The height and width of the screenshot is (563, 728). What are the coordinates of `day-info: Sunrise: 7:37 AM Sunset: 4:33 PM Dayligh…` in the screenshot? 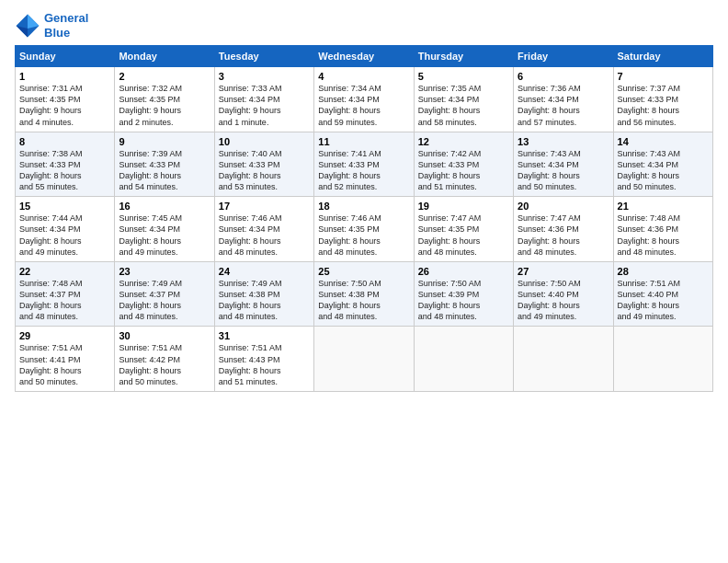 It's located at (664, 105).